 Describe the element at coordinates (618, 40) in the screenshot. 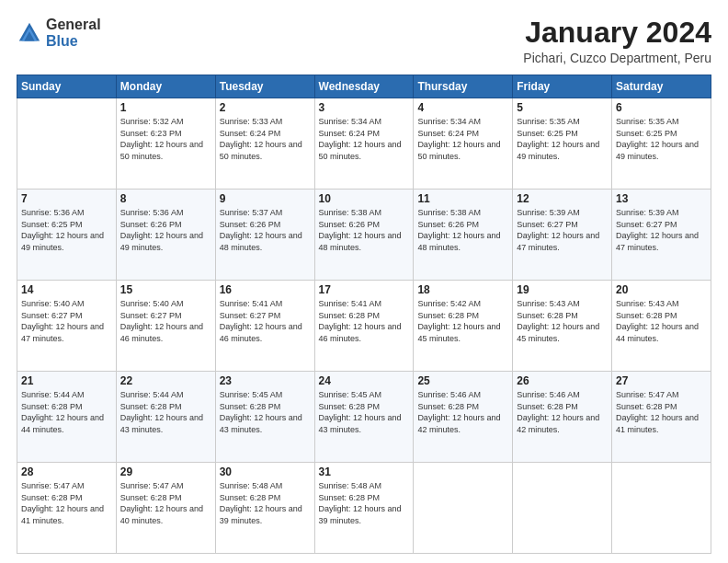

I see `title-block: January 2024 Pichari, Cuzco Department, …` at that location.